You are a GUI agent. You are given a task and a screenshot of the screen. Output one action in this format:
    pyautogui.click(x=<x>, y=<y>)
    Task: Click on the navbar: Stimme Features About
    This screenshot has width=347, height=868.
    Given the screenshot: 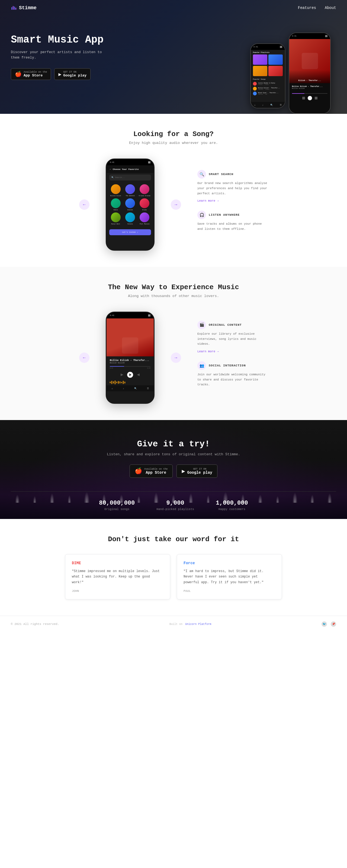 What is the action you would take?
    pyautogui.click(x=173, y=8)
    